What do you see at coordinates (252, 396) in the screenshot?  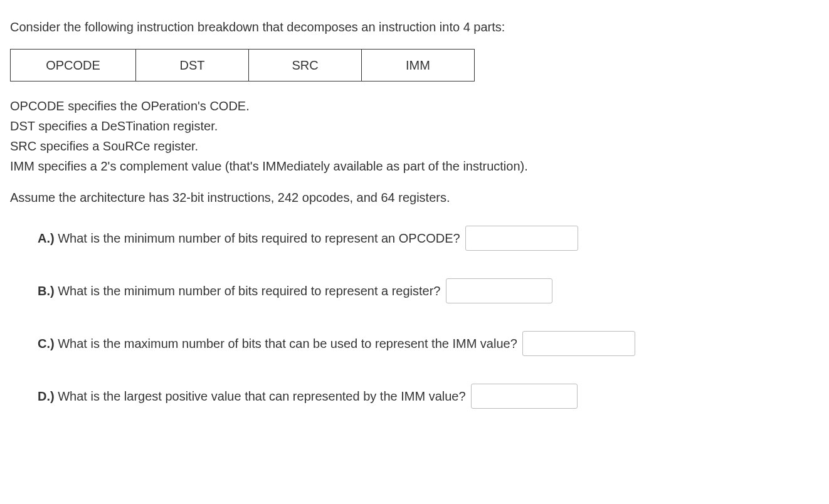 I see `question-d-text: D.) What is the largest positive value t…` at bounding box center [252, 396].